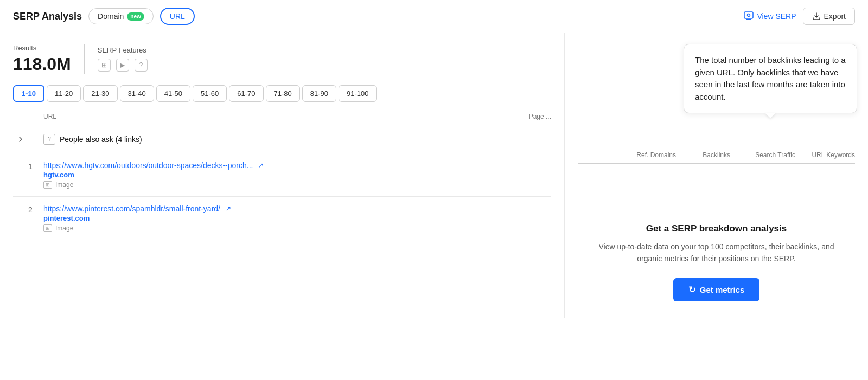 The height and width of the screenshot is (380, 868). What do you see at coordinates (716, 253) in the screenshot?
I see `promo-description: View up-to-date data on your top 100 com…` at bounding box center [716, 253].